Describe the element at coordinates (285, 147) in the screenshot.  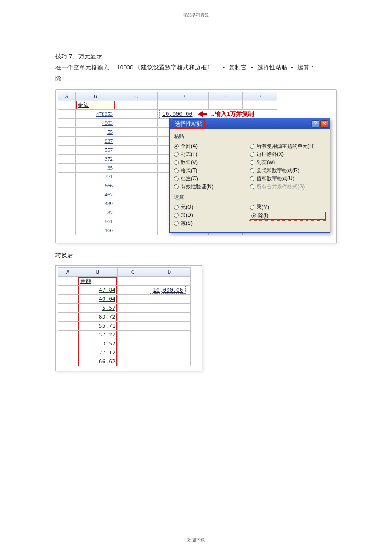
I see `radio-label: 所有使用源主题的单元(H)` at that location.